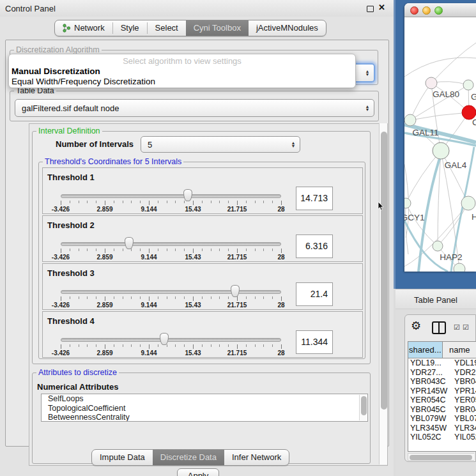 The width and height of the screenshot is (476, 476). I want to click on algorithm-option-manual: Manual Discretization, so click(183, 72).